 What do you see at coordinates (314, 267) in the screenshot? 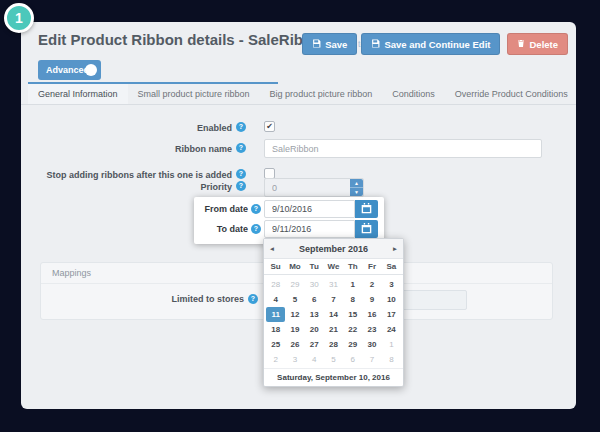
I see `weekday-label: Tu` at bounding box center [314, 267].